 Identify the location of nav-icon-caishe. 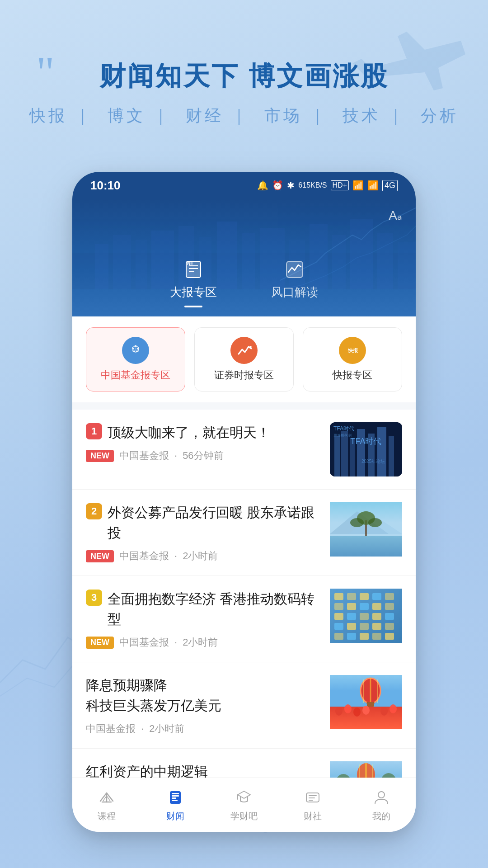
(313, 797).